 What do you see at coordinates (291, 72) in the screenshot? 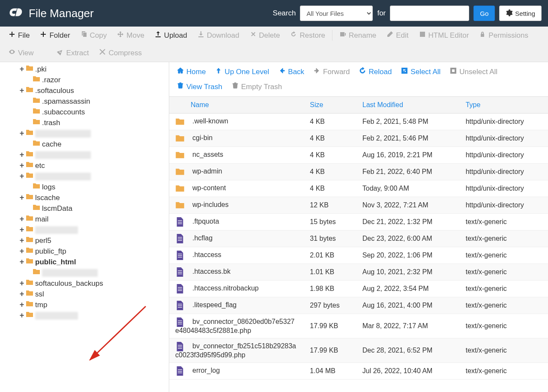
I see `ct-back-button: Back` at bounding box center [291, 72].